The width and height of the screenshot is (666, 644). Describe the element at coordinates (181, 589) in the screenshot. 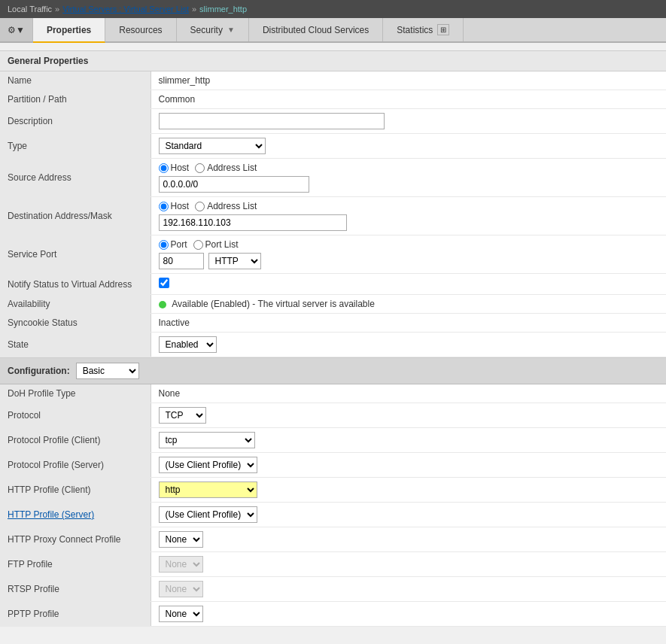

I see `rtsp-select: None` at that location.